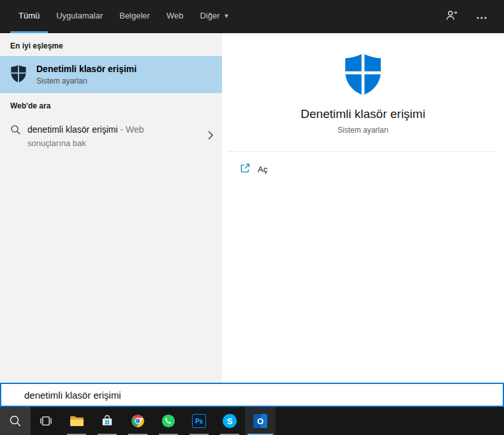 The height and width of the screenshot is (435, 504). I want to click on search-flyout-tab-bar: Tümü Uygulamalar Belgeler Web Diğer ▼, so click(252, 17).